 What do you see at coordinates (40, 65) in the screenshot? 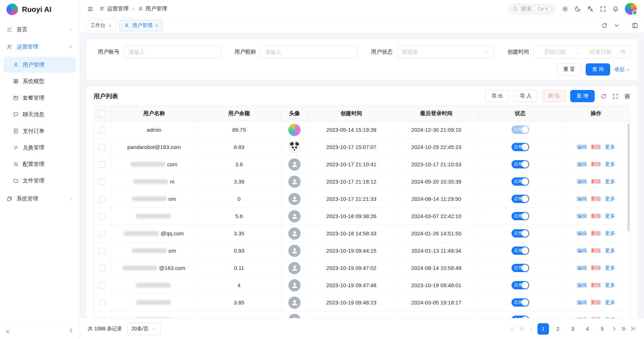
I see `sidebar-subitem: 用户管理` at bounding box center [40, 65].